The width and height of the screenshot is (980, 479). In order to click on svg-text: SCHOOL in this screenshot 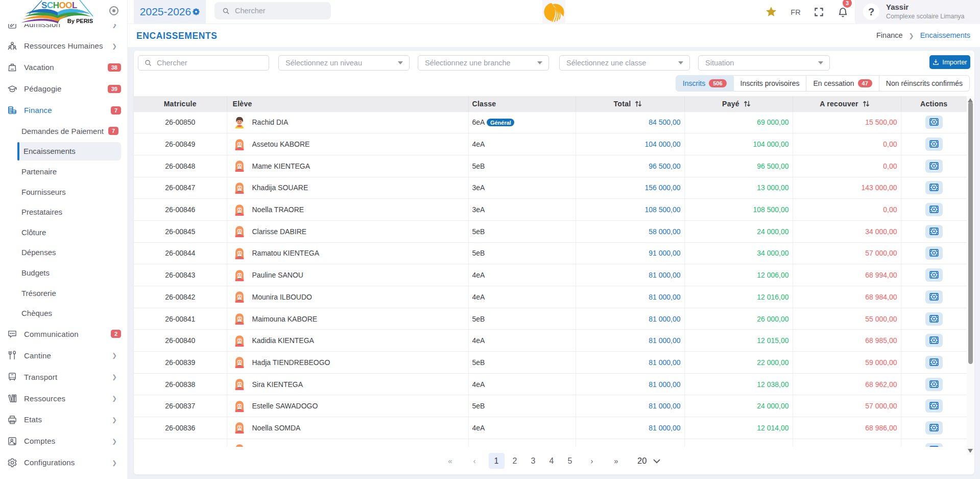, I will do `click(59, 5)`.